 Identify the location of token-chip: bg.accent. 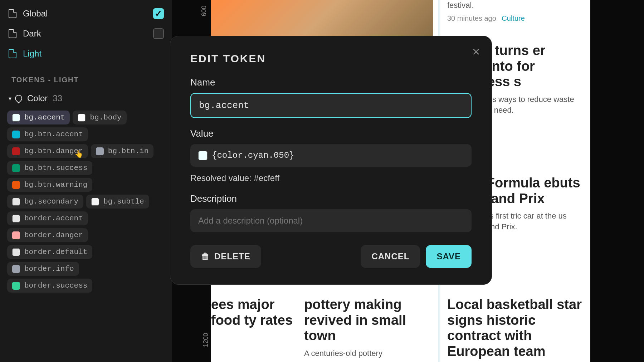
(39, 117).